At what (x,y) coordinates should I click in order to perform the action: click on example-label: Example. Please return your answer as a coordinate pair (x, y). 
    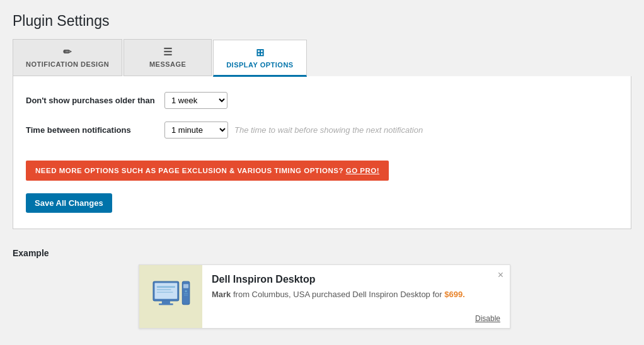
    Looking at the image, I should click on (322, 253).